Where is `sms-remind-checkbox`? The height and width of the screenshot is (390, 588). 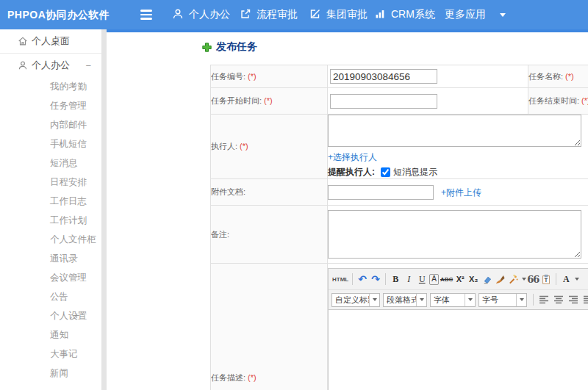 sms-remind-checkbox is located at coordinates (385, 172).